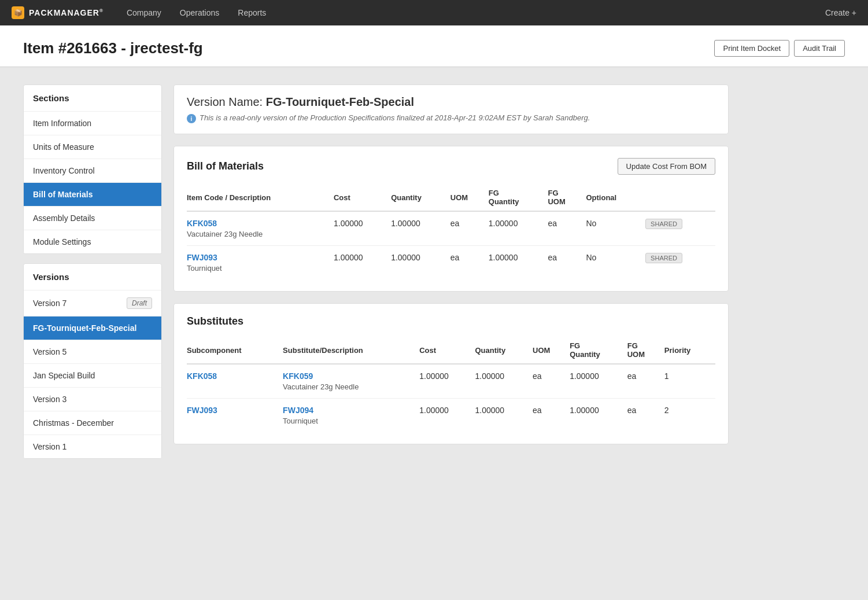 The height and width of the screenshot is (600, 868). I want to click on bom-cell-cost-0: 1.00000, so click(362, 229).